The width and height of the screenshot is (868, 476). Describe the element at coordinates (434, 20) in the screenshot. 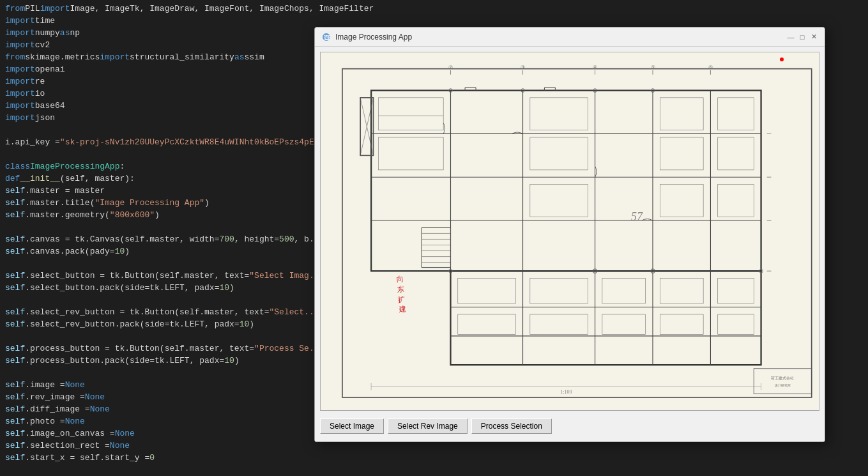

I see `code-line: import time` at that location.